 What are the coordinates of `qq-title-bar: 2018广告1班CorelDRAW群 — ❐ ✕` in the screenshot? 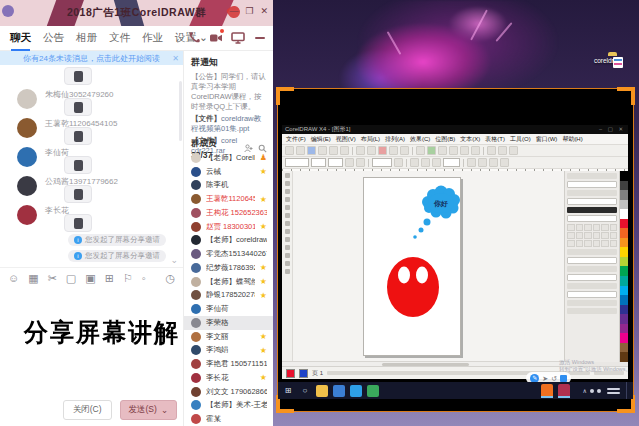 It's located at (136, 13).